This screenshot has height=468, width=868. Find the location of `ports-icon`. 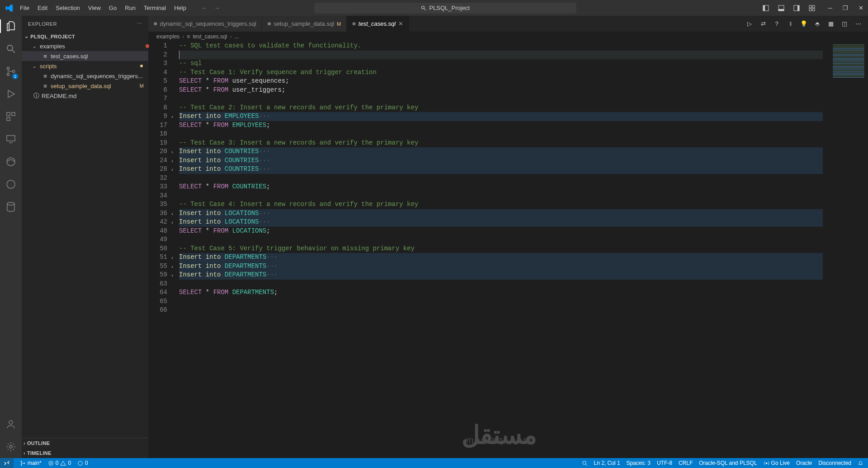

ports-icon is located at coordinates (80, 463).